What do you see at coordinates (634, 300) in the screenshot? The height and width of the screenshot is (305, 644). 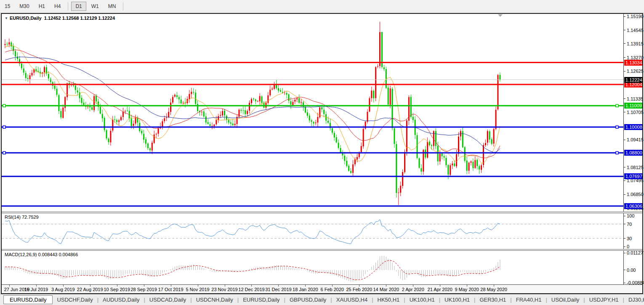 I see `chart-tab-DJ30-H1-15: DJ30,H1` at bounding box center [634, 300].